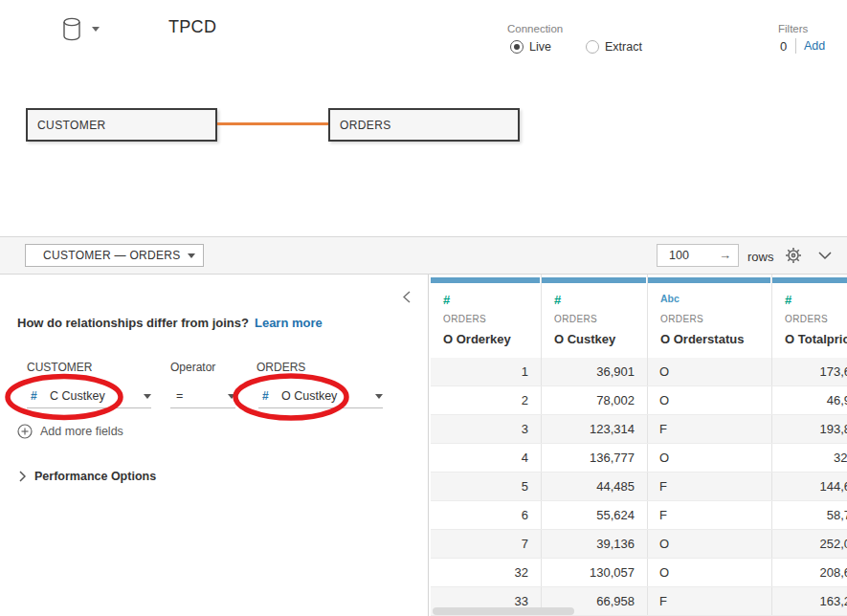 This screenshot has width=847, height=616. Describe the element at coordinates (170, 323) in the screenshot. I see `relationships-question-text: How do relationships differ from joins?L…` at that location.